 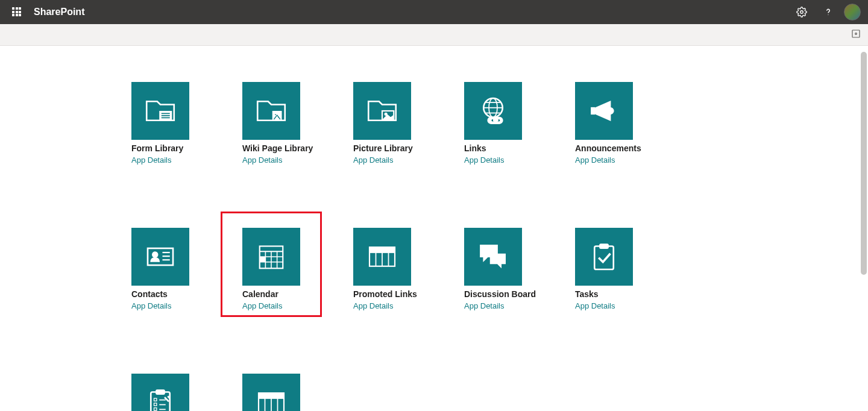 What do you see at coordinates (802, 12) in the screenshot?
I see `settings-button` at bounding box center [802, 12].